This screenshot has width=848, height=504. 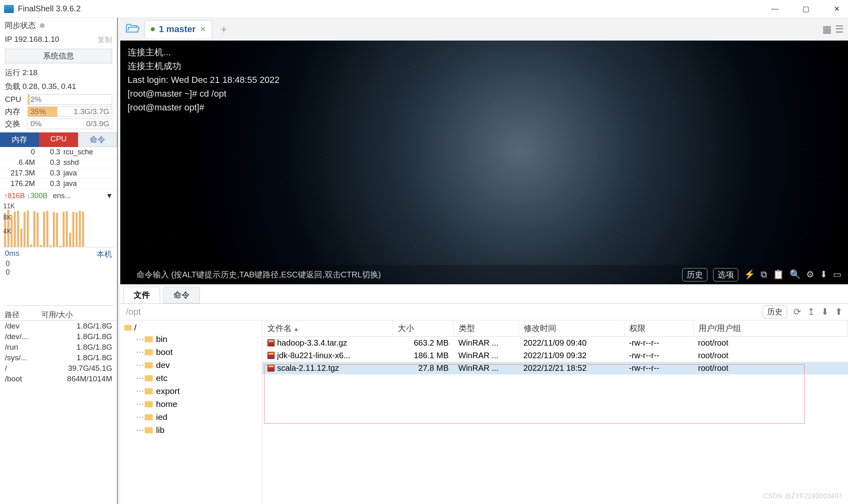 What do you see at coordinates (191, 391) in the screenshot?
I see `tree-node: ⋯export` at bounding box center [191, 391].